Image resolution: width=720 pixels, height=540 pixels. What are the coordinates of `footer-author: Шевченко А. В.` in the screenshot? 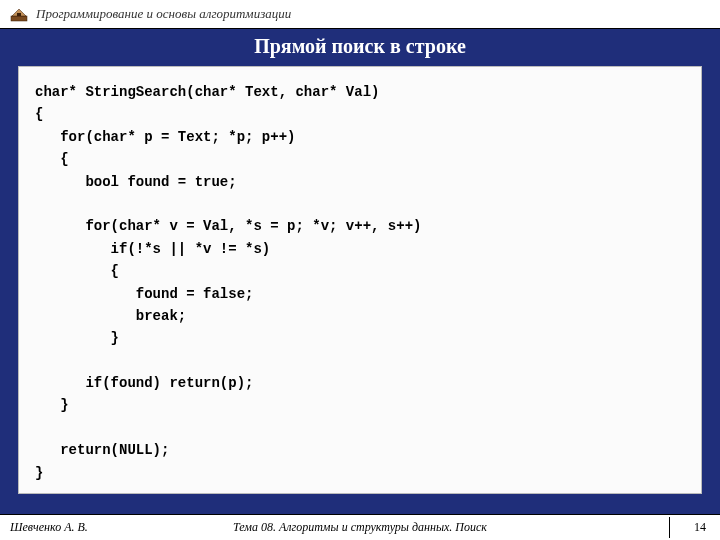 It's located at (49, 528).